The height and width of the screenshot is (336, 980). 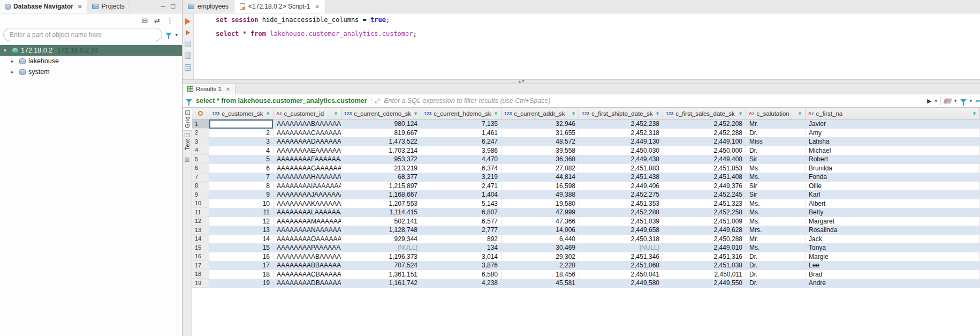 I want to click on panel-arrow-icon: ⇐, so click(x=977, y=101).